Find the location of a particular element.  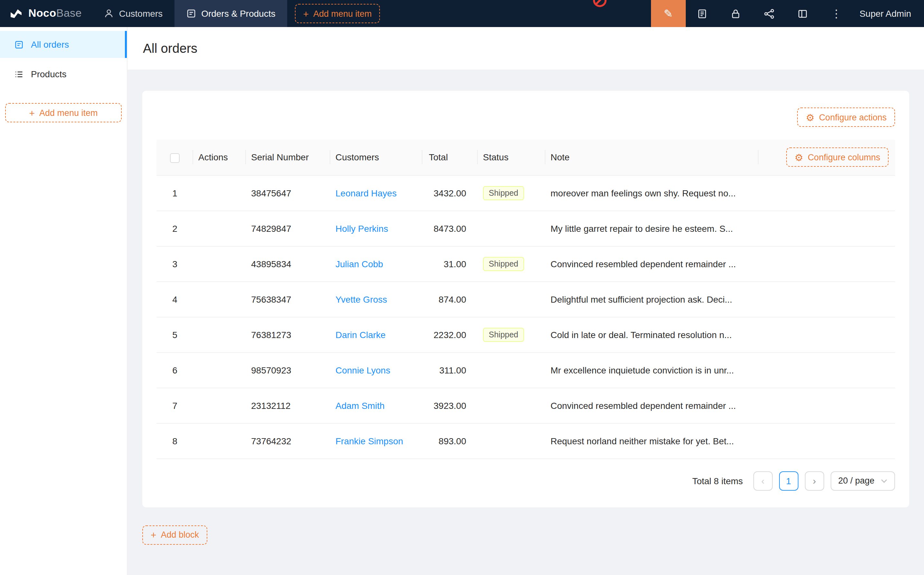

nav-tab-orders-products: Orders & Products is located at coordinates (230, 14).